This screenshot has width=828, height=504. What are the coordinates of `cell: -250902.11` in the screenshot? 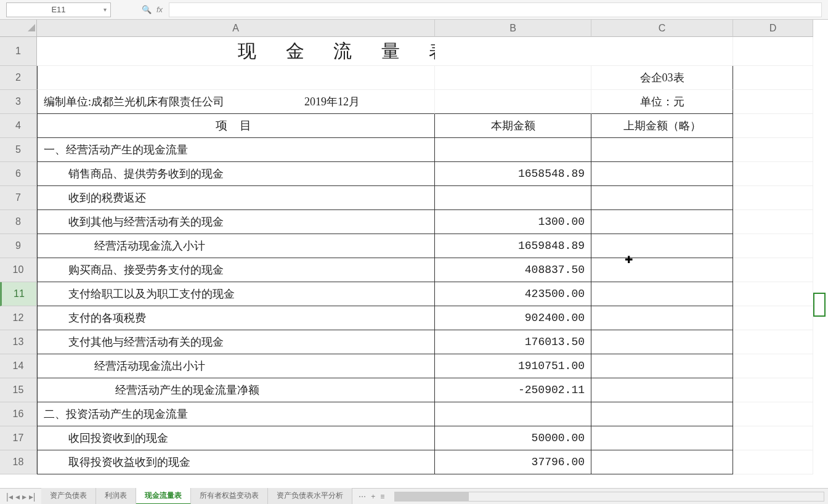 It's located at (513, 391).